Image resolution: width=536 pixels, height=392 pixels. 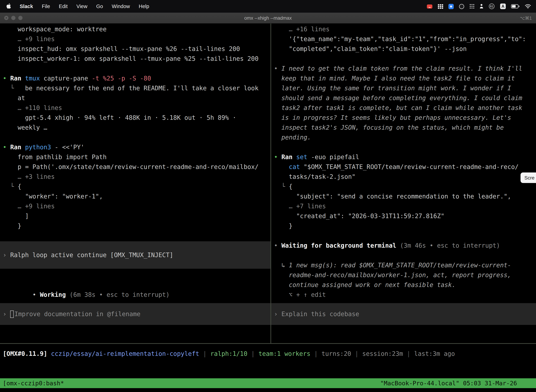 I want to click on text-segment: p = Path('.omx/state/team/review-current…, so click(x=131, y=167).